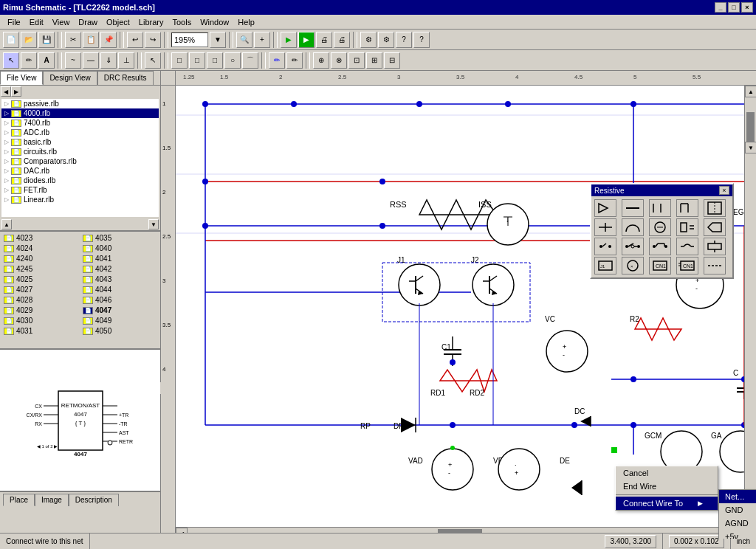 The image size is (756, 549). I want to click on tab-design-view: Design View, so click(69, 78).